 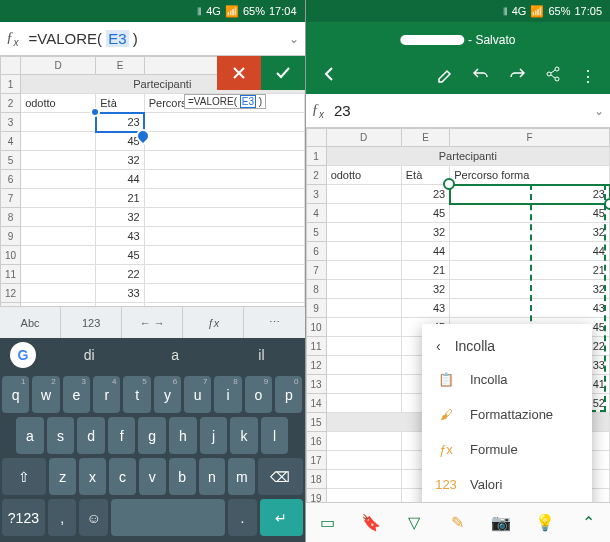 What do you see at coordinates (76, 394) in the screenshot?
I see `key-e: e3` at bounding box center [76, 394].